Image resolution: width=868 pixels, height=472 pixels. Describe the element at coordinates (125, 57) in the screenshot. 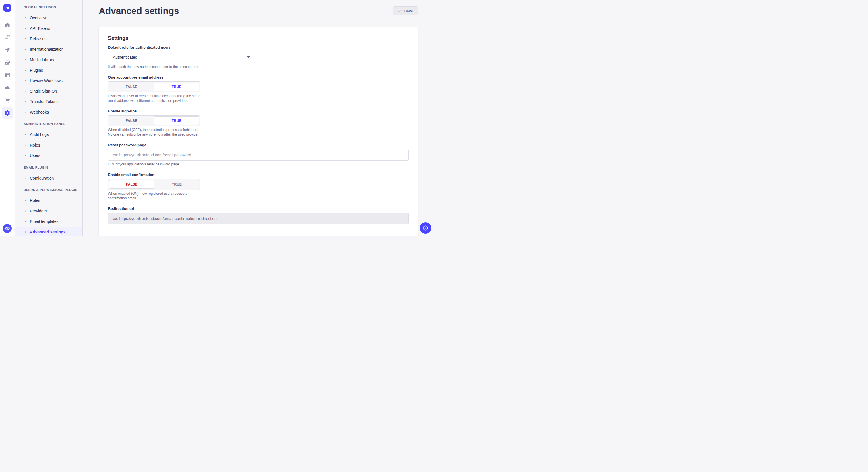

I see `default-role-value: Authenticated` at that location.